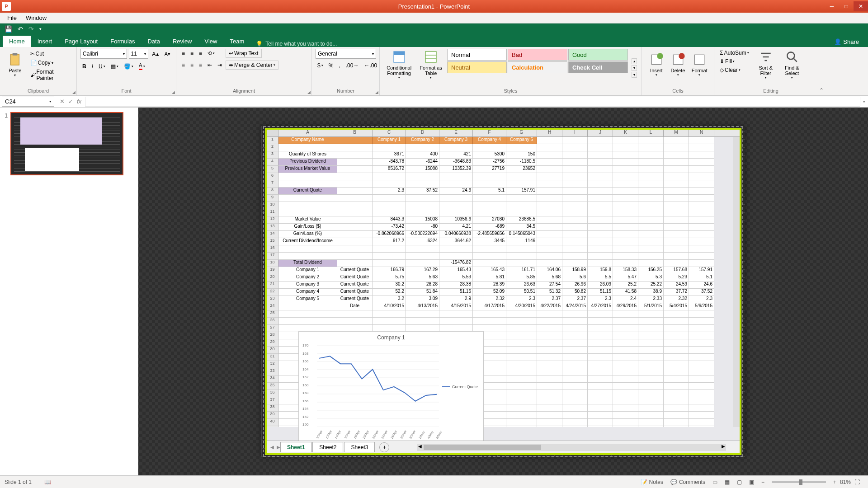 This screenshot has width=868, height=488. What do you see at coordinates (676, 133) in the screenshot?
I see `col-header: M` at bounding box center [676, 133].